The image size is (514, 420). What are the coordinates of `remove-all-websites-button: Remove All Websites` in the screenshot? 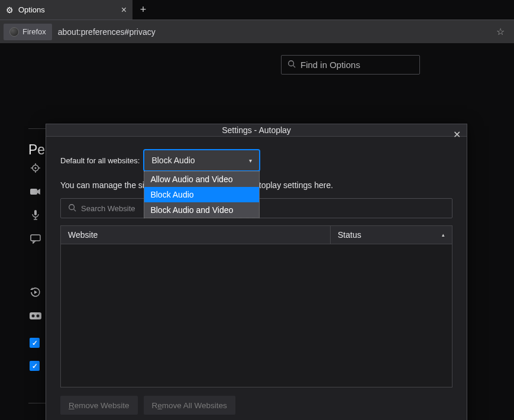 It's located at (189, 405).